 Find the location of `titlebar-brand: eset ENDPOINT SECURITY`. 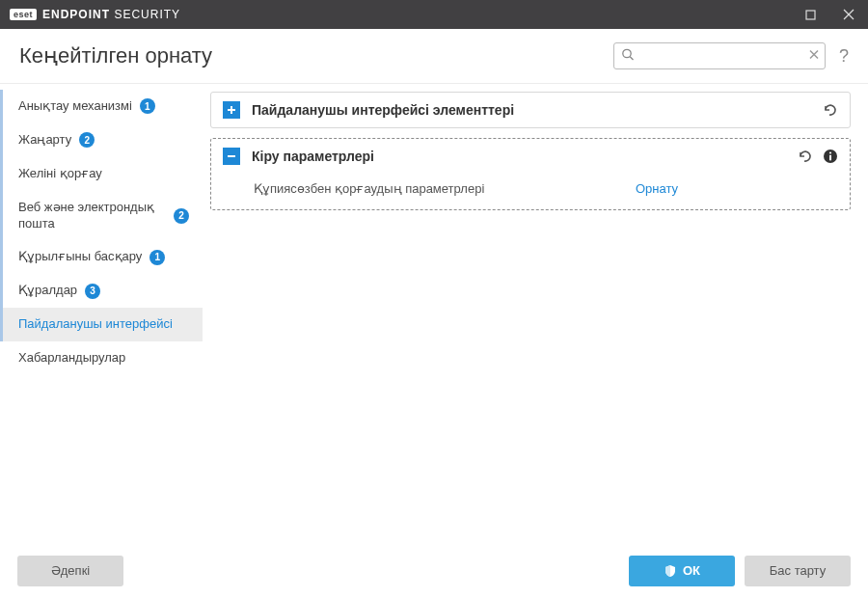

titlebar-brand: eset ENDPOINT SECURITY is located at coordinates (95, 14).